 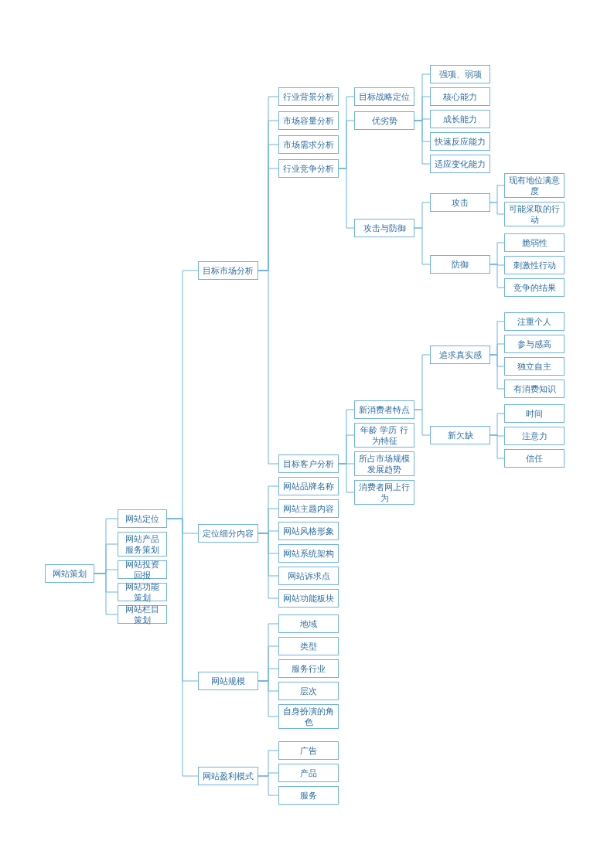 What do you see at coordinates (497, 254) in the screenshot?
I see `edge-ao2-dfn1` at bounding box center [497, 254].